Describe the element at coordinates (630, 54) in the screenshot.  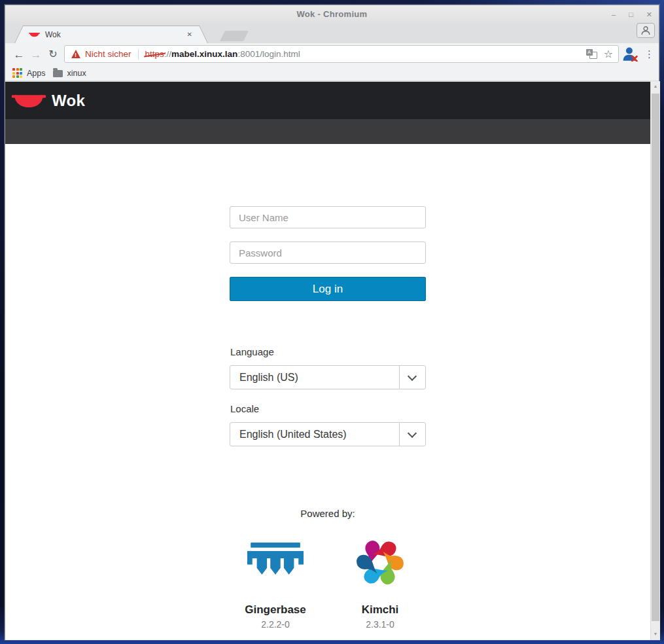
I see `signed-out-avatar-button` at that location.